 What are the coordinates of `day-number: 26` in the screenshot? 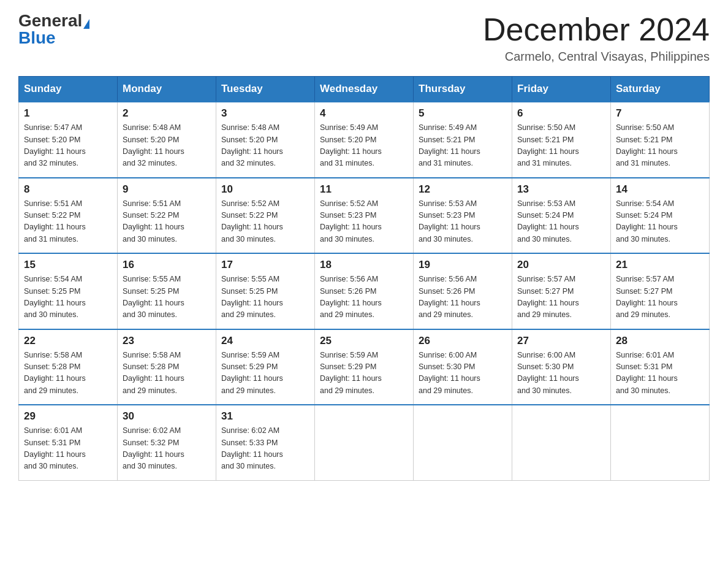 It's located at (463, 341).